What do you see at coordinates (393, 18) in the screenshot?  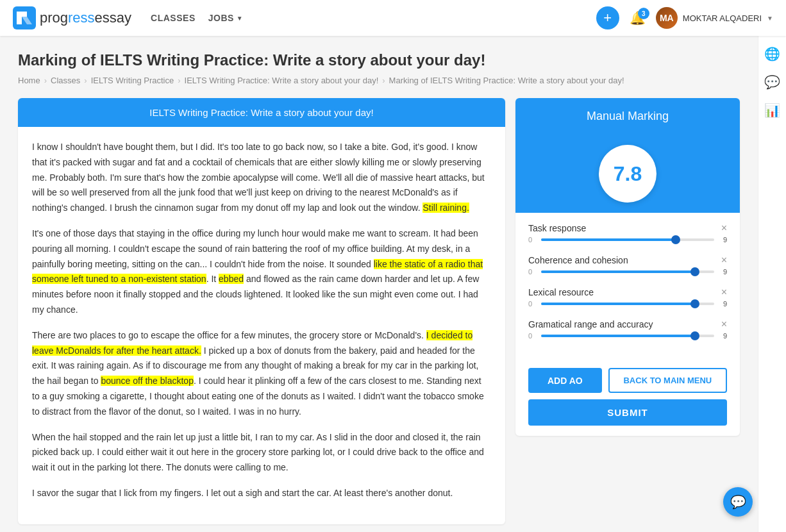 I see `navbar: progressessay CLASSES JOBS ▼ + 🔔 3 MA MO…` at bounding box center [393, 18].